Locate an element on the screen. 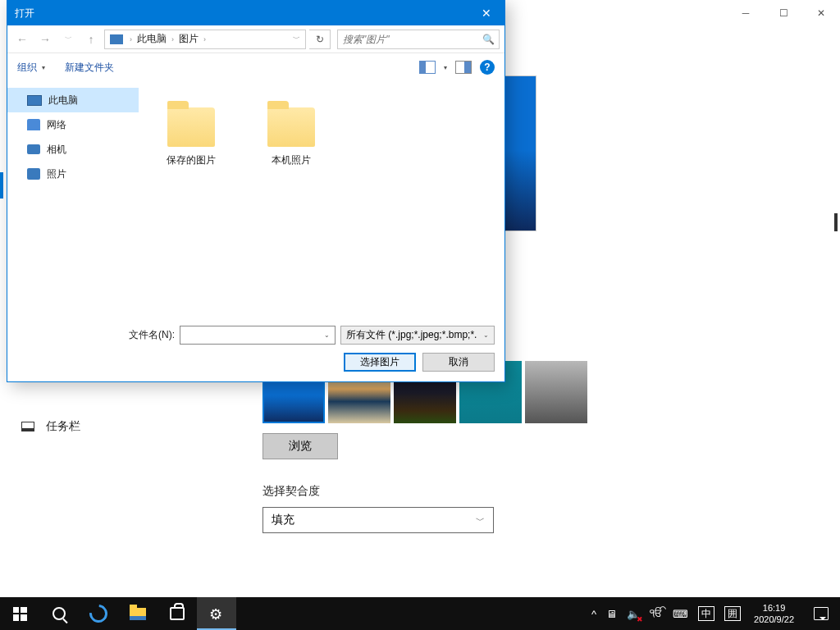  tray-ime-mode: 囲 is located at coordinates (733, 614).